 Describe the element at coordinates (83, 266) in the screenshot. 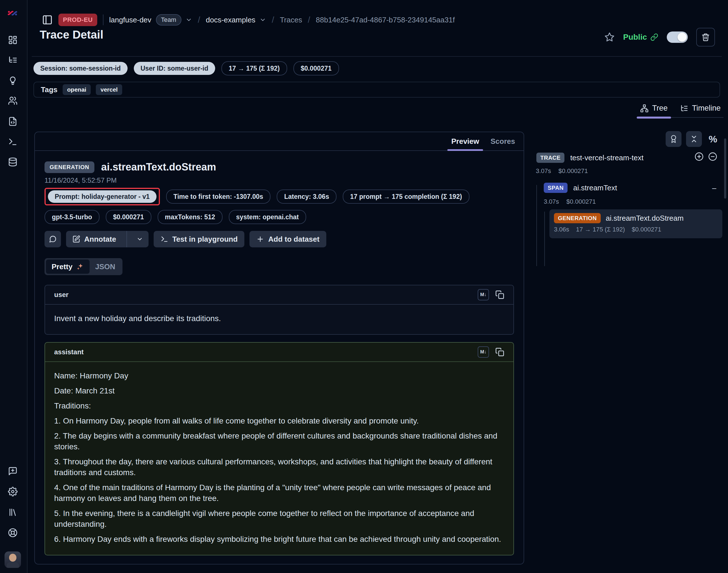

I see `format-toggle: Pretty JSON` at that location.